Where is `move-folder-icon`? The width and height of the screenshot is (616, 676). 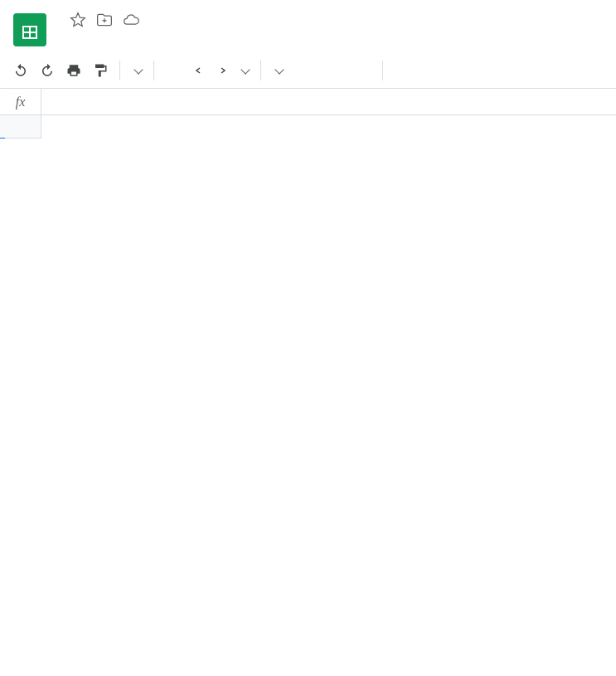 move-folder-icon is located at coordinates (104, 20).